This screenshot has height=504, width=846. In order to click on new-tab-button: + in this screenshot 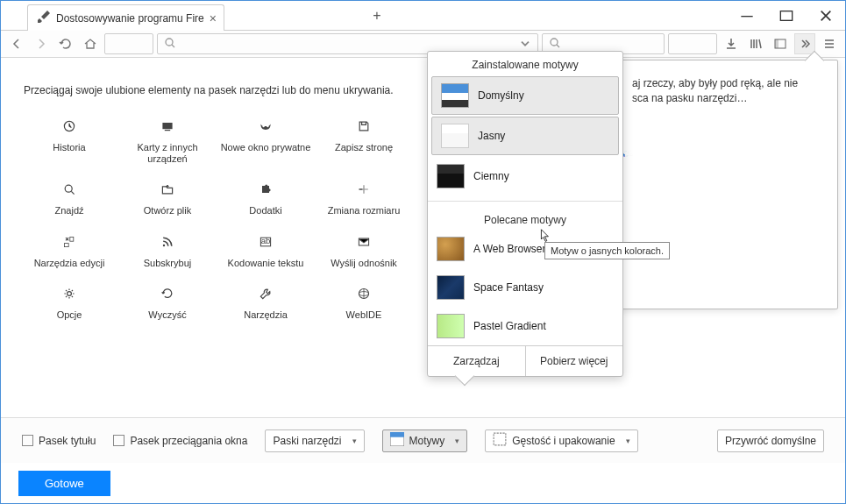, I will do `click(377, 16)`.